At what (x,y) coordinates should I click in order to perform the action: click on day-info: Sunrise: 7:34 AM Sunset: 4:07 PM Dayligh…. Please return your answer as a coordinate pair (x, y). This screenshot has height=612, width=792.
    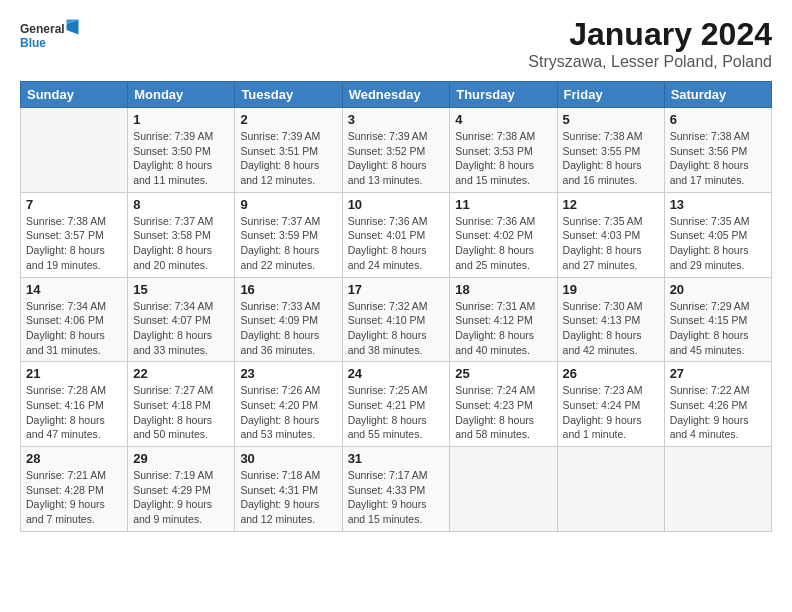
    Looking at the image, I should click on (181, 328).